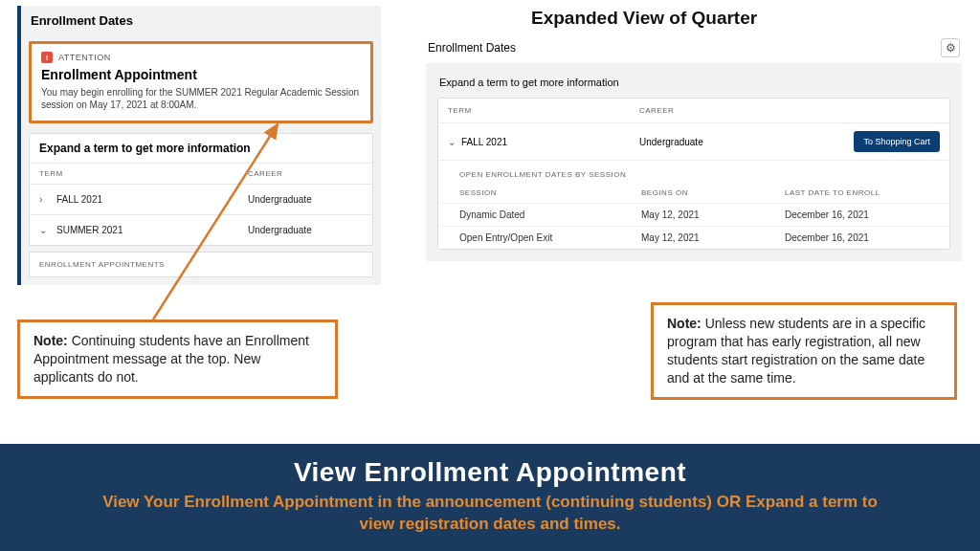  What do you see at coordinates (178, 360) in the screenshot?
I see `note-continuing-students: Note: Continuing students have an Enroll…` at bounding box center [178, 360].